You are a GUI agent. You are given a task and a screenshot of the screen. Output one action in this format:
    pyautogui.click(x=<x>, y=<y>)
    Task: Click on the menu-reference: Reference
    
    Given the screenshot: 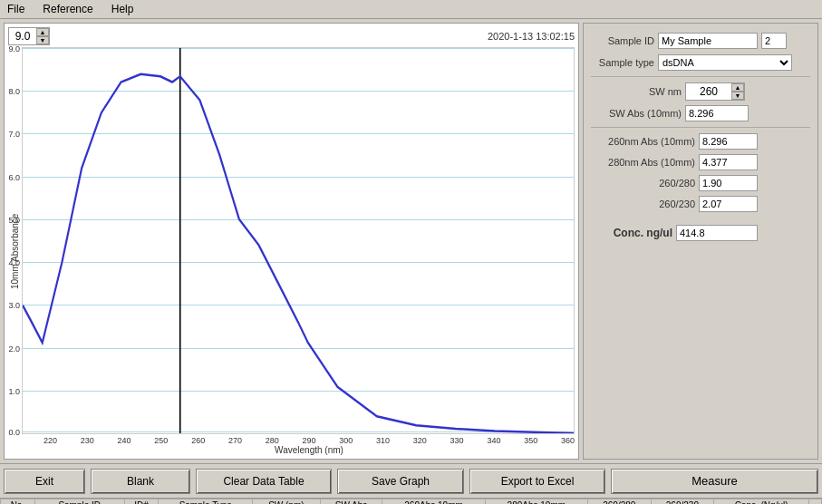 What is the action you would take?
    pyautogui.click(x=67, y=9)
    